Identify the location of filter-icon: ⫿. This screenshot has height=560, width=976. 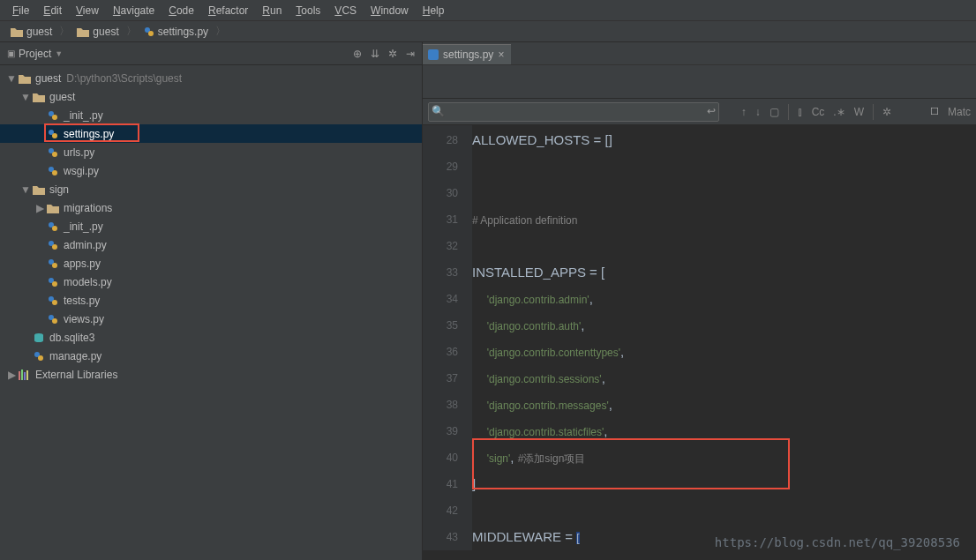
(800, 112).